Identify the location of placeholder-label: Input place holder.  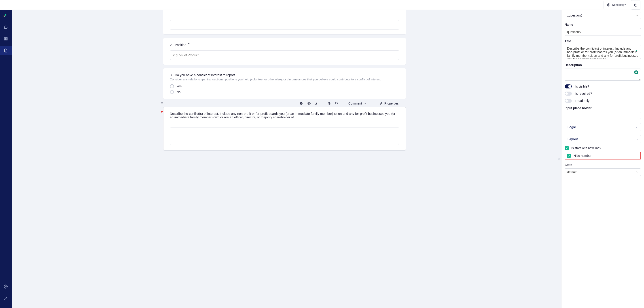
(602, 108).